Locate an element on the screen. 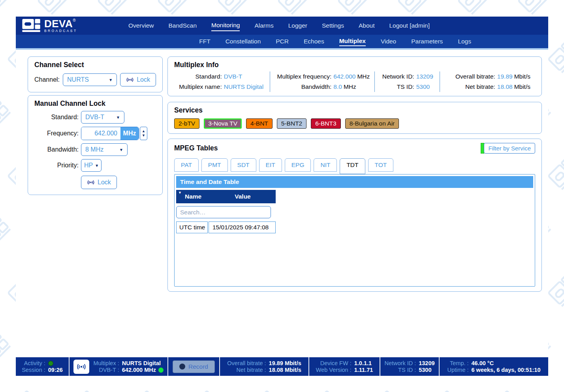 The height and width of the screenshot is (392, 564). priority-dropdown: HP ▼ is located at coordinates (91, 165).